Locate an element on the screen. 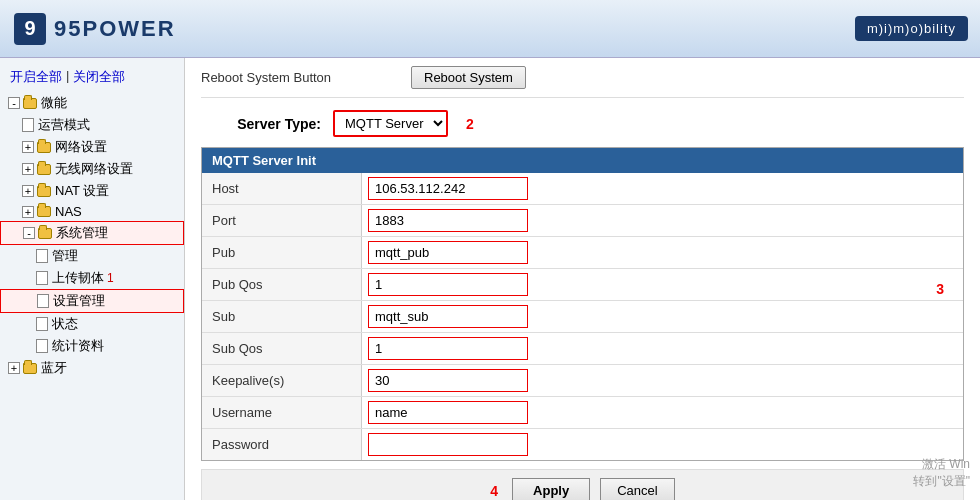 The width and height of the screenshot is (980, 500). server-type-select: MQTT Server HTTP Server None is located at coordinates (390, 124).